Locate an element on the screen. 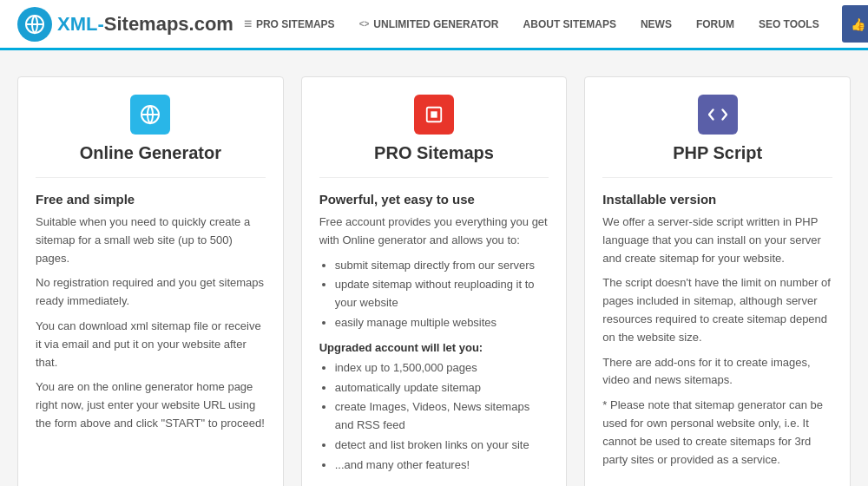 This screenshot has width=868, height=486. list-item: update sitemap without reuploading it to… is located at coordinates (443, 294).